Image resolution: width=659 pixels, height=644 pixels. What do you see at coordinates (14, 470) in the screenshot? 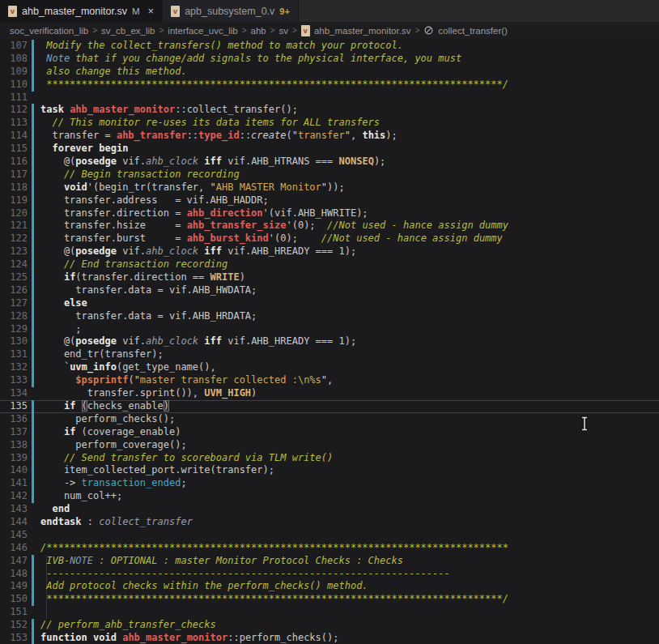
I see `line-number: 140` at bounding box center [14, 470].